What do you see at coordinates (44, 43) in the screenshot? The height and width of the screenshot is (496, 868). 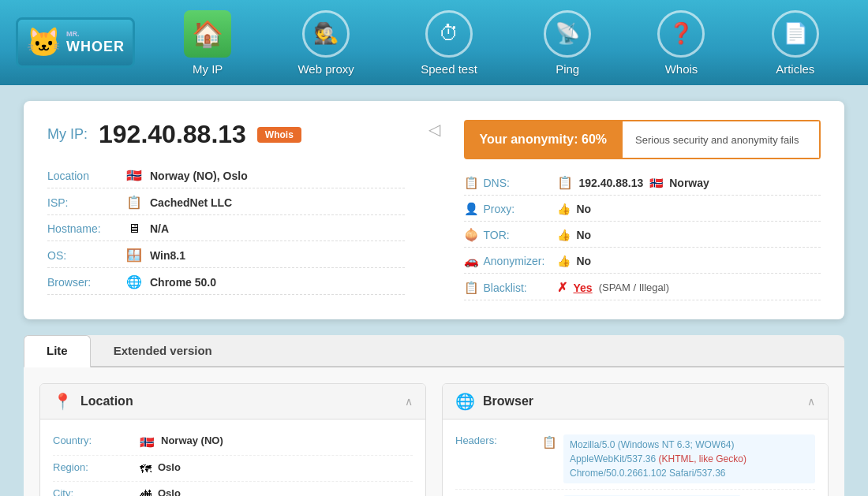 I see `logo-animal: 🐱` at bounding box center [44, 43].